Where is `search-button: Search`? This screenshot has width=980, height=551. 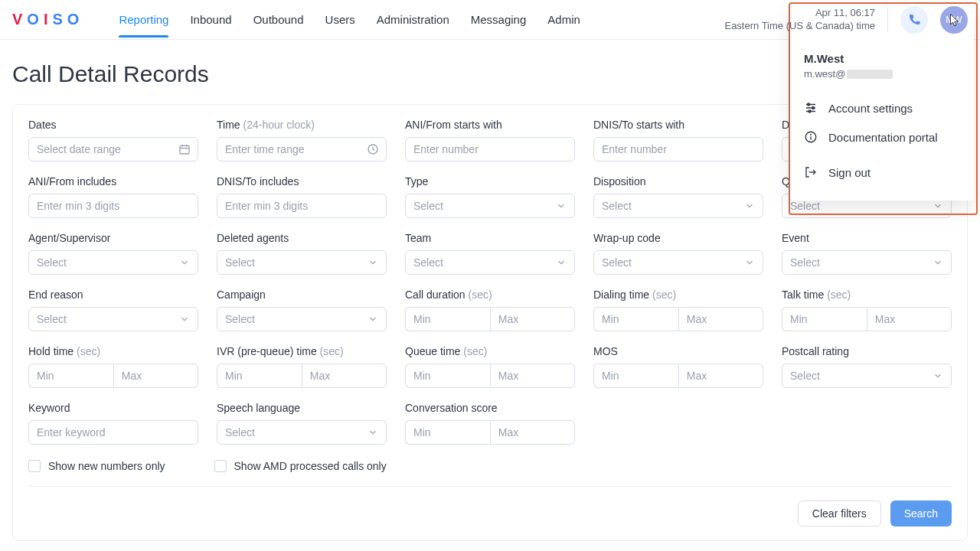 search-button: Search is located at coordinates (921, 514).